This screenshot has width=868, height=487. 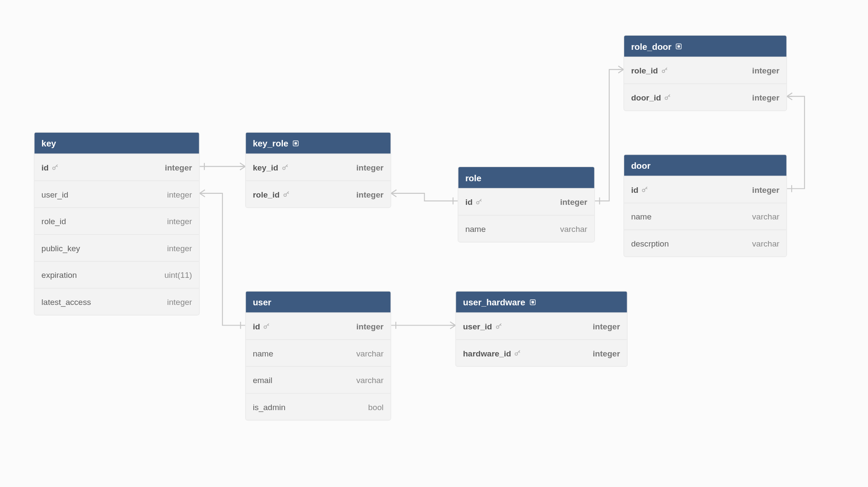 I want to click on table-role: roleidintegernamevarchar, so click(x=526, y=204).